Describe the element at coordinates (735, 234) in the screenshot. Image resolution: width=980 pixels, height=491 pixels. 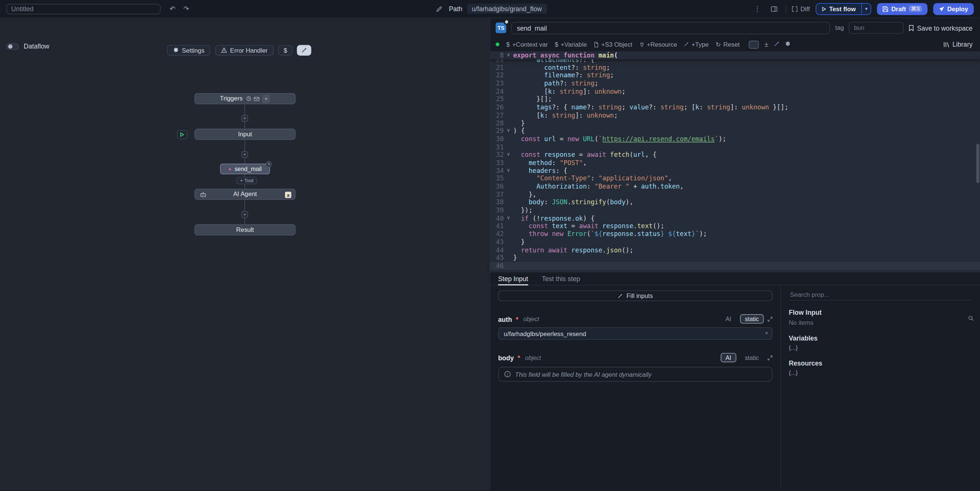
I see `code-line: 42 throw new Error(`${response.status} $…` at that location.